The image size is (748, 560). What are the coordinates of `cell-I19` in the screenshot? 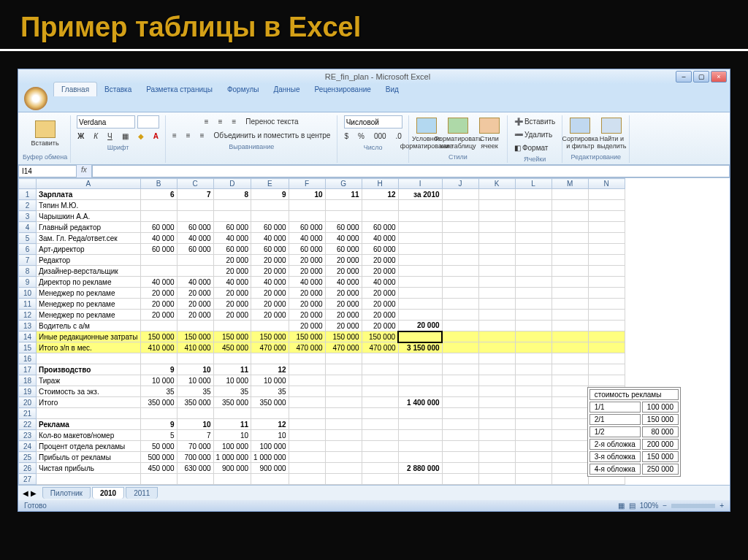 It's located at (420, 391).